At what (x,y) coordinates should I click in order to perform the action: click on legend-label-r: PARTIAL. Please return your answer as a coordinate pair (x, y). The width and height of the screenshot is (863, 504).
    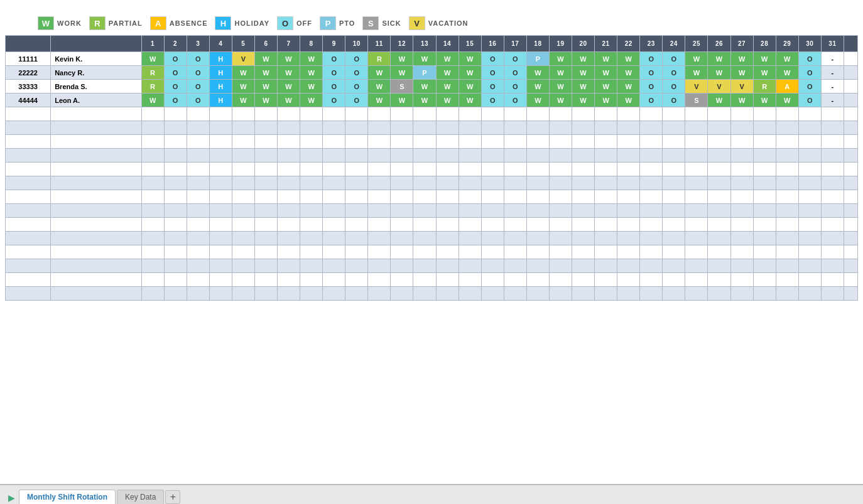
    Looking at the image, I should click on (126, 23).